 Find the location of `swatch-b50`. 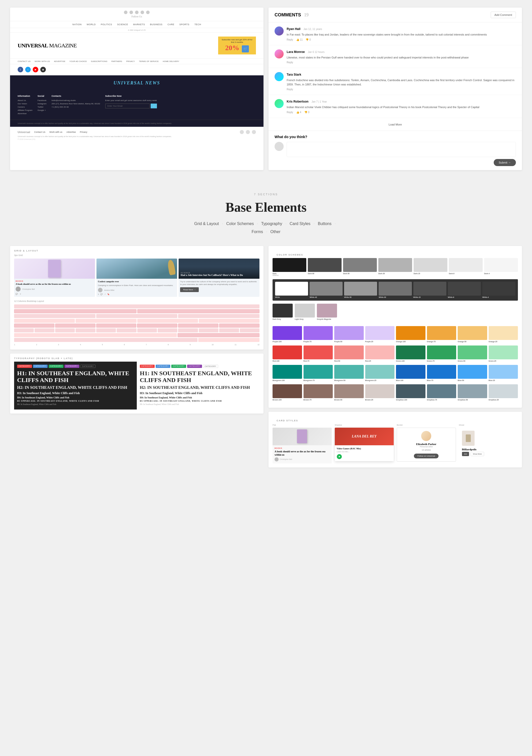

swatch-b50 is located at coordinates (472, 372).